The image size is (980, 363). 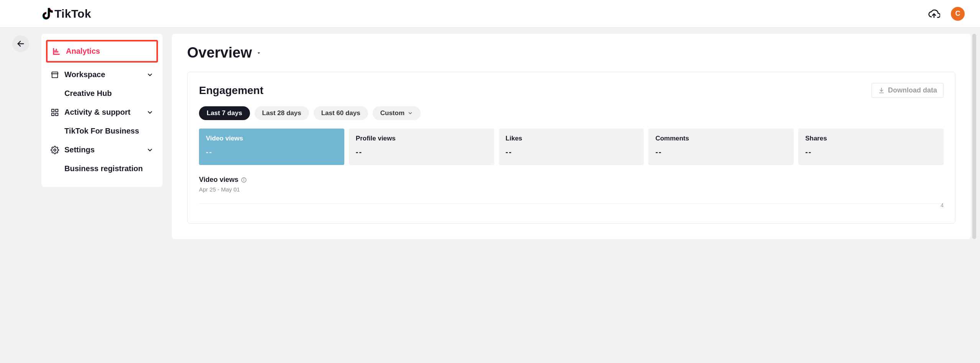 What do you see at coordinates (571, 147) in the screenshot?
I see `metric-tiles: Video views -- Profile views -- Likes --…` at bounding box center [571, 147].